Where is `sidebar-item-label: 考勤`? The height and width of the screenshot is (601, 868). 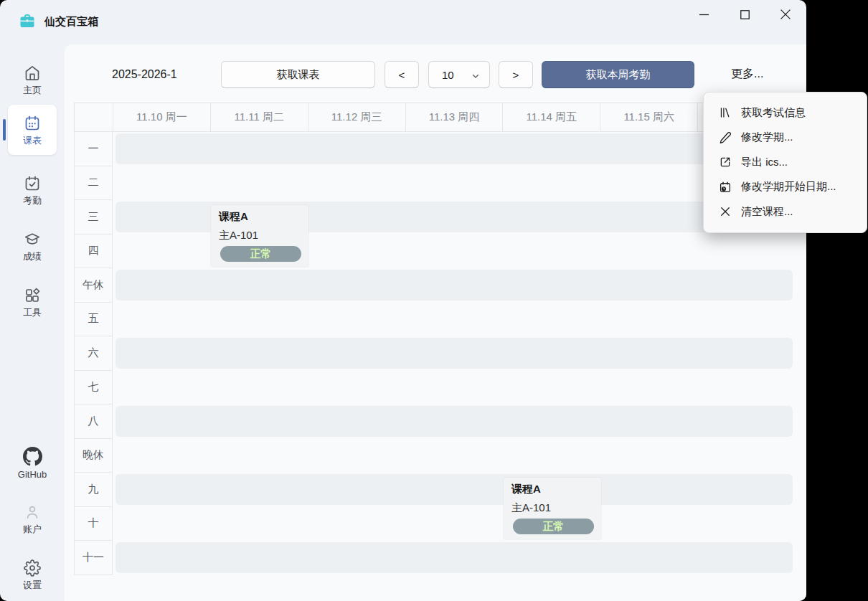 sidebar-item-label: 考勤 is located at coordinates (32, 201).